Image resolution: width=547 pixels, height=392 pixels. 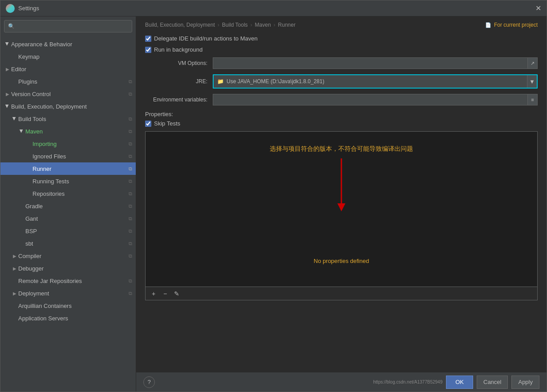 What do you see at coordinates (206, 38) in the screenshot?
I see `delegate-label: Delegate IDE build/run actions to Maven` at bounding box center [206, 38].